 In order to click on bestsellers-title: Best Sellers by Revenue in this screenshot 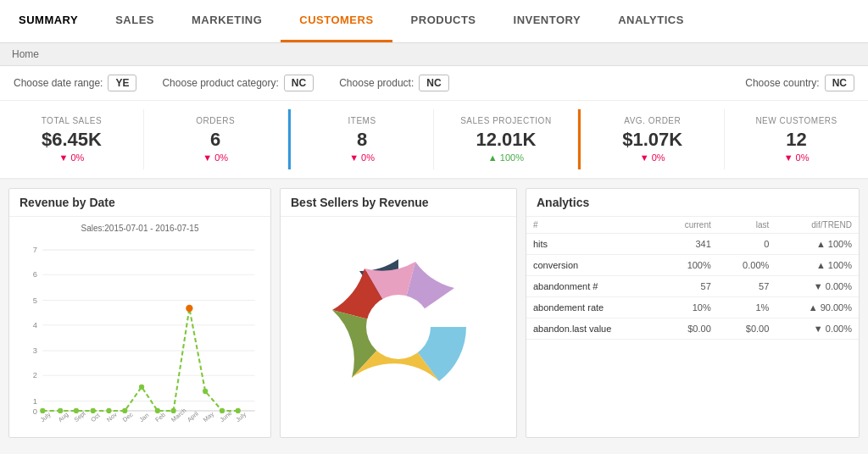, I will do `click(398, 203)`.